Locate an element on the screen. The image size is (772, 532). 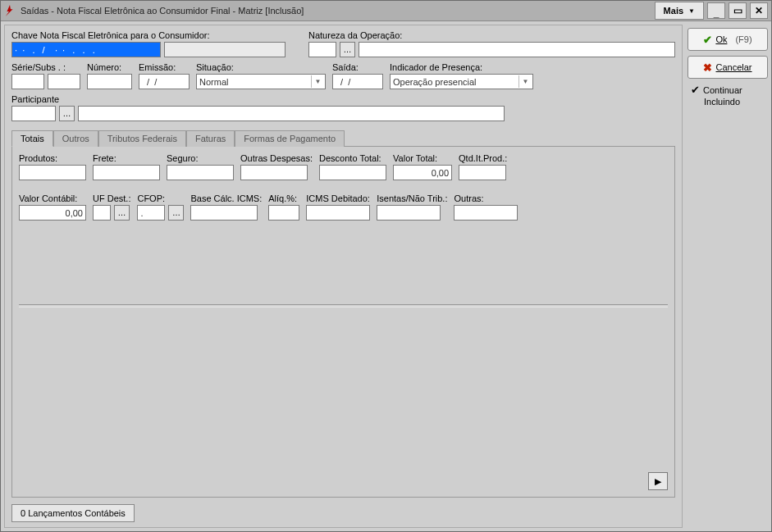
desconto-total-label: Desconto Total: is located at coordinates (353, 158).